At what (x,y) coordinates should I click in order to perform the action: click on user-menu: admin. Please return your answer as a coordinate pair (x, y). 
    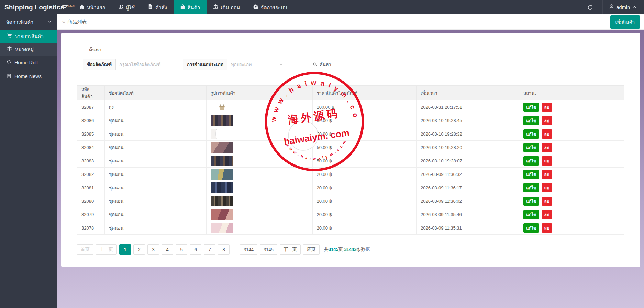
    Looking at the image, I should click on (623, 7).